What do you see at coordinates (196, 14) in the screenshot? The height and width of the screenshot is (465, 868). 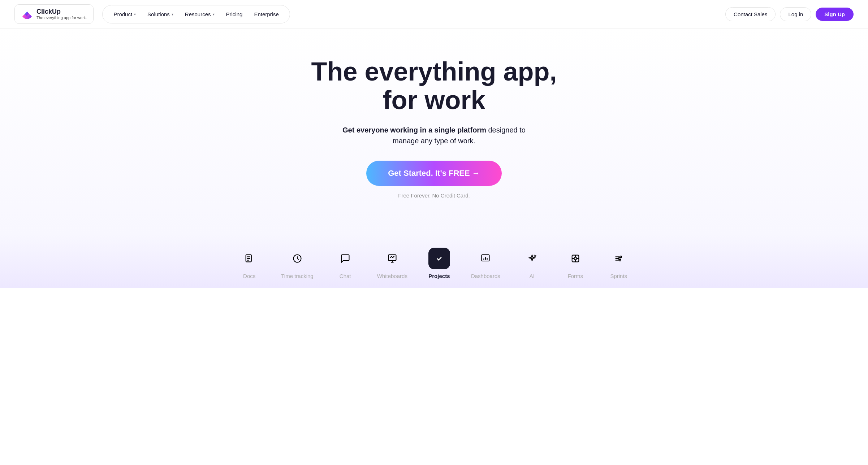 I see `nav-links: Product ▾ Solutions ▾ Resources ▾ Pricin…` at bounding box center [196, 14].